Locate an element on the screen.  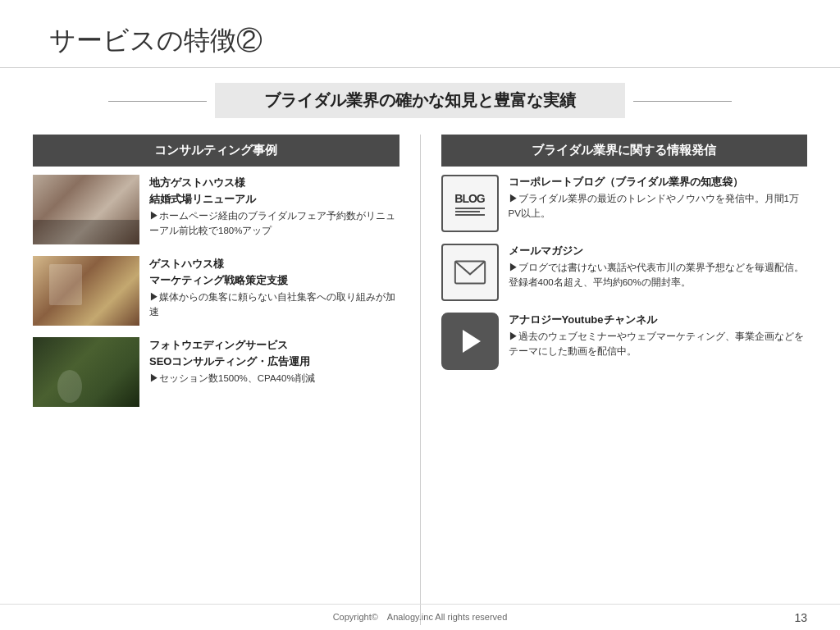
youtube-icon is located at coordinates (470, 341).